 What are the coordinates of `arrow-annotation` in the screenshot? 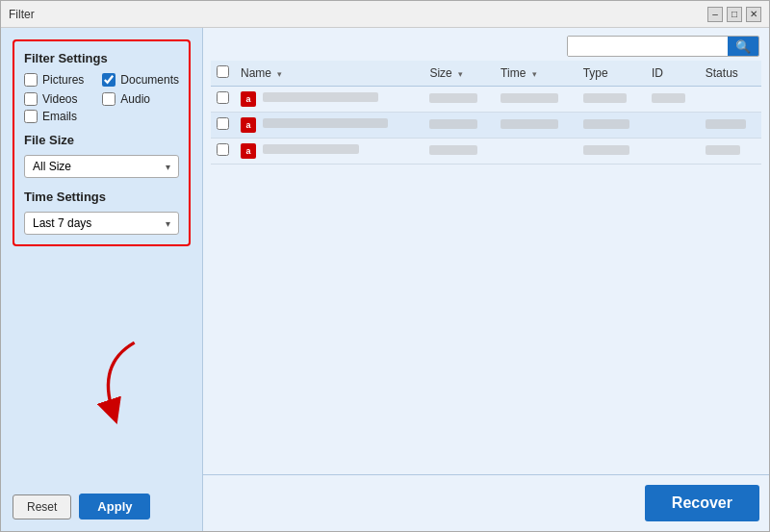 It's located at (118, 380).